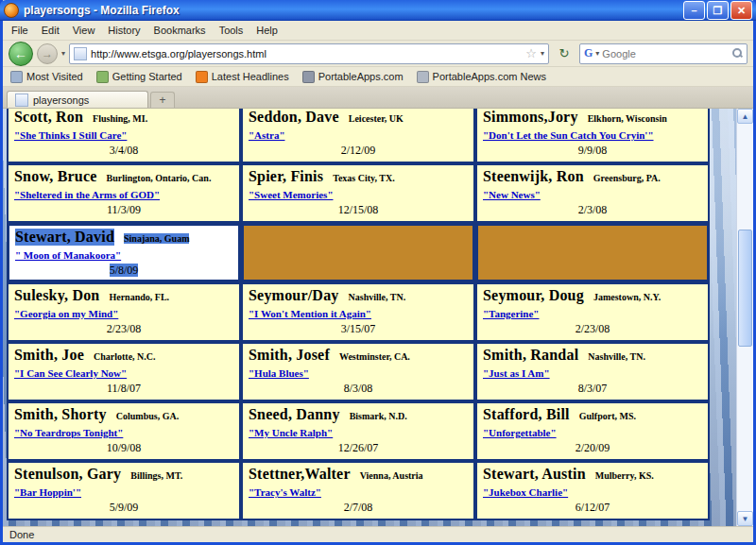 The width and height of the screenshot is (756, 545). What do you see at coordinates (63, 53) in the screenshot?
I see `history-dropdown-icon: ▾` at bounding box center [63, 53].